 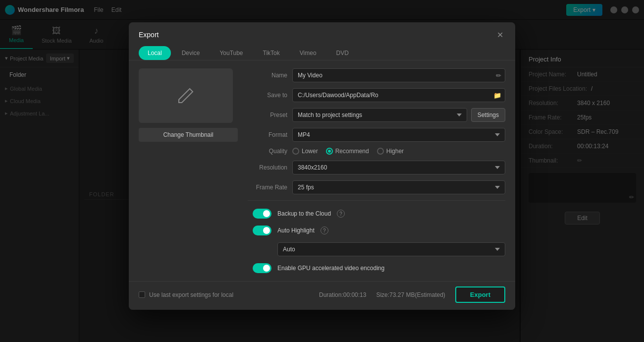 I want to click on quality-higher-label: Higher, so click(x=395, y=151).